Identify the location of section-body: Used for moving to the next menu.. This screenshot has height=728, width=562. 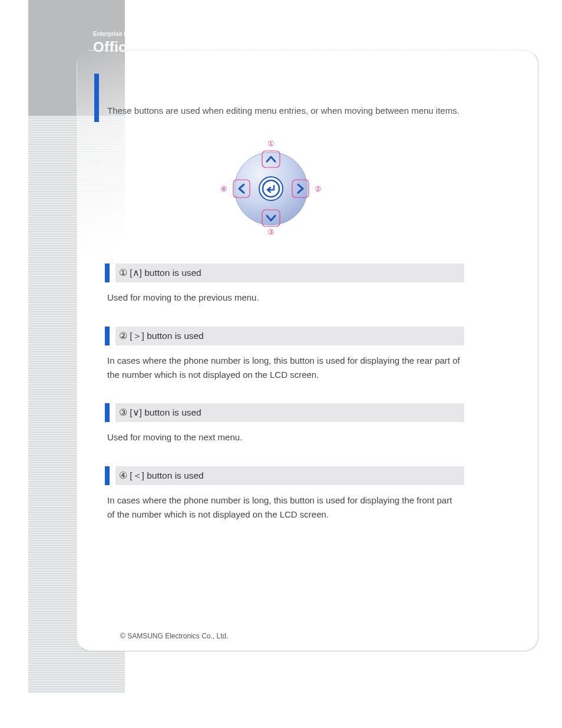
(285, 433).